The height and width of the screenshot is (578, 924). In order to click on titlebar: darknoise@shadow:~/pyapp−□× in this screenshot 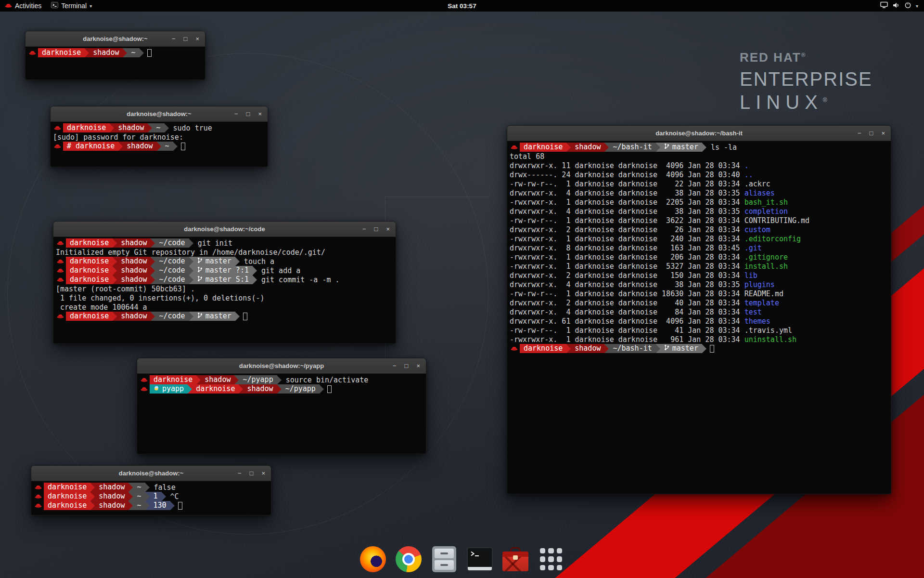, I will do `click(282, 366)`.